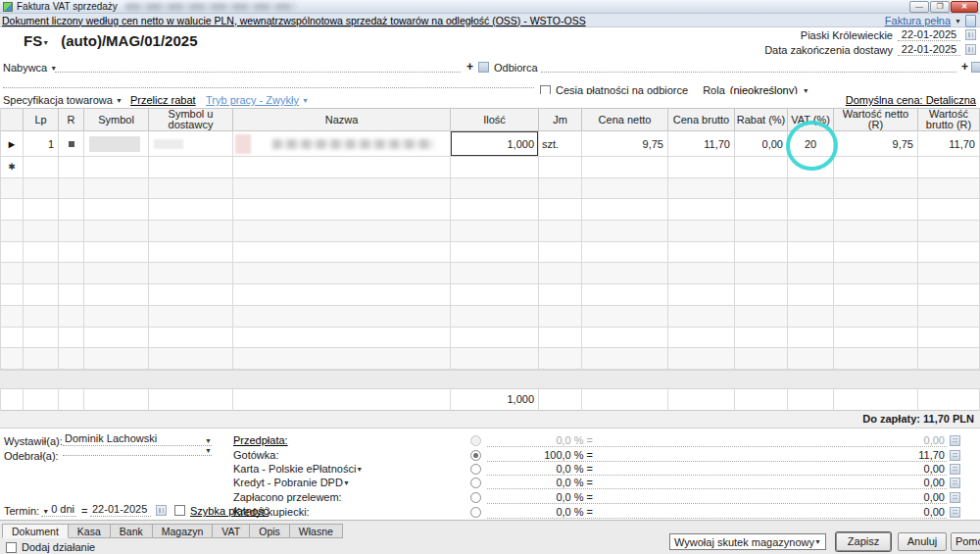 The height and width of the screenshot is (554, 980). I want to click on issued-by-combo: Dominik Lachowski ▼, so click(137, 439).